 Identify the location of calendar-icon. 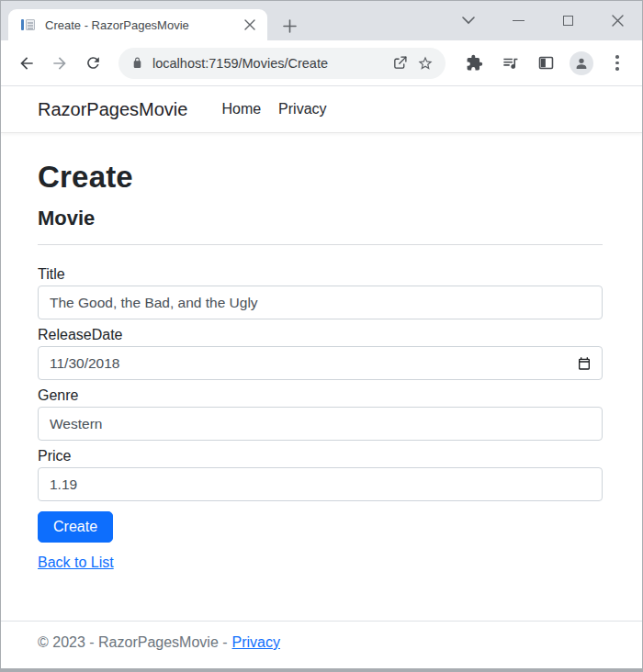
(584, 364).